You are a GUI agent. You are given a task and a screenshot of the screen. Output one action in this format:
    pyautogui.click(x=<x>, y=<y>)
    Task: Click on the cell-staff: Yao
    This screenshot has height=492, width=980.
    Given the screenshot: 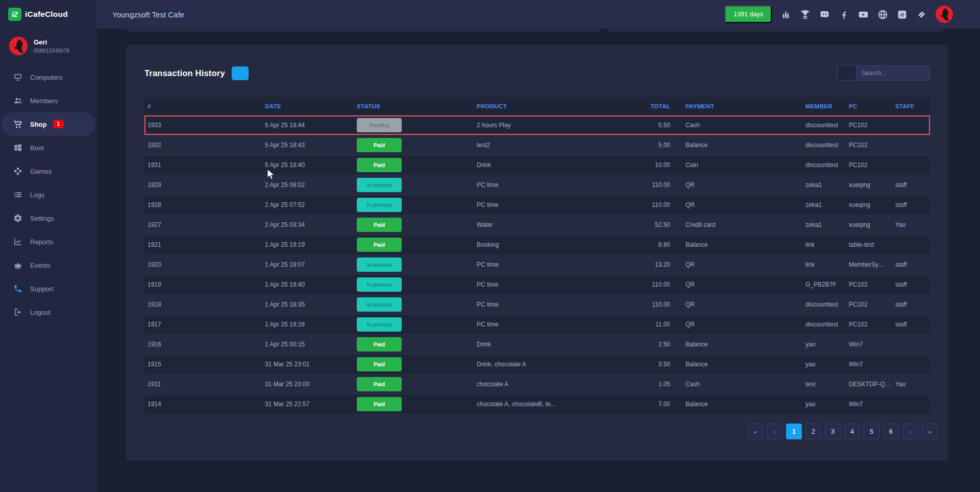 What is the action you would take?
    pyautogui.click(x=911, y=384)
    